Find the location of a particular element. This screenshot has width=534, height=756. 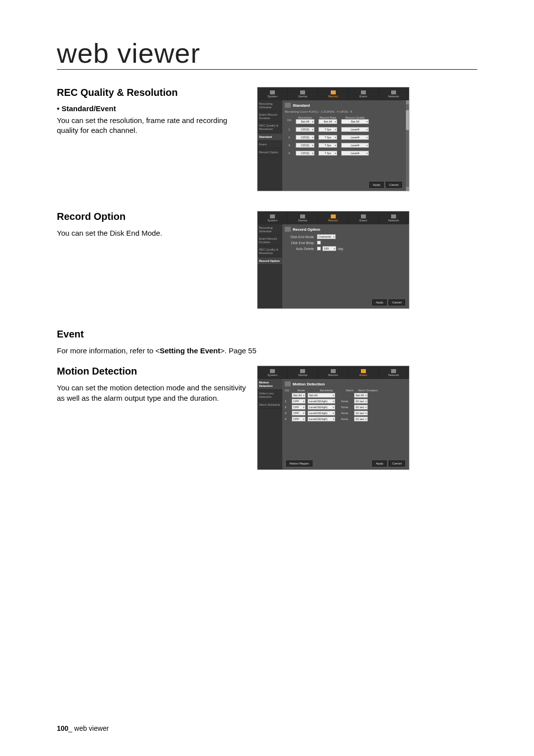

panel-icon is located at coordinates (288, 105).